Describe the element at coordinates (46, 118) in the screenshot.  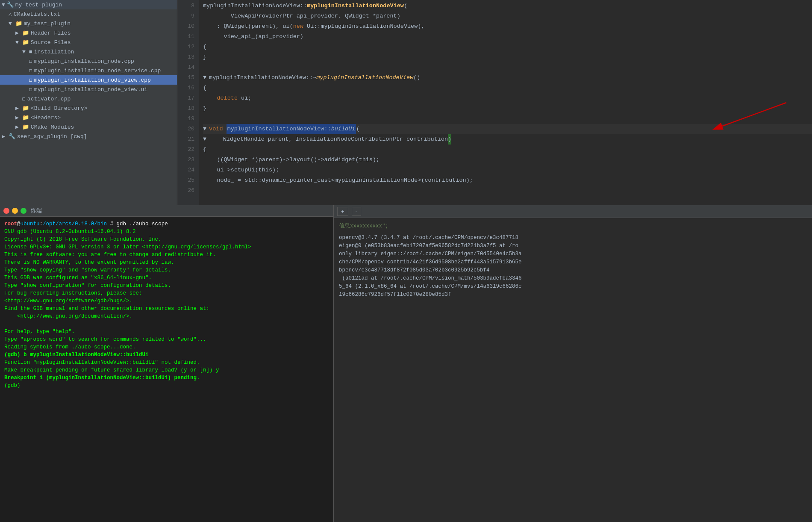
I see `sidebar-item-label: <Headers>` at that location.